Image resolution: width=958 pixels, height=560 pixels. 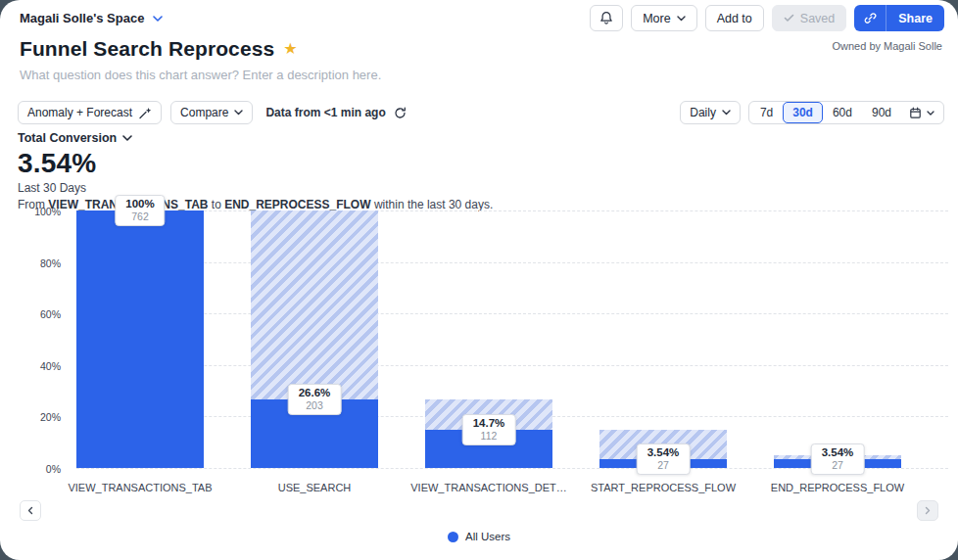 I want to click on fromto-mid: to, so click(x=216, y=205).